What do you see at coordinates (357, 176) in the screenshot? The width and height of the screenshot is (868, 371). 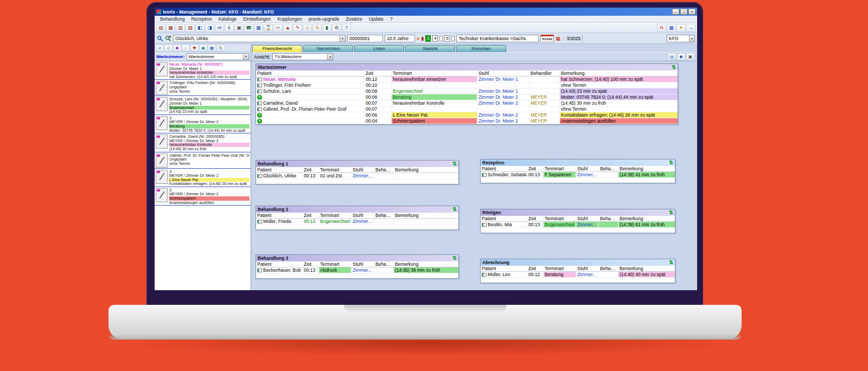 I see `table-row: Glücklich, Ulrike00:1301 und Zst.Zimmer.…` at bounding box center [357, 176].